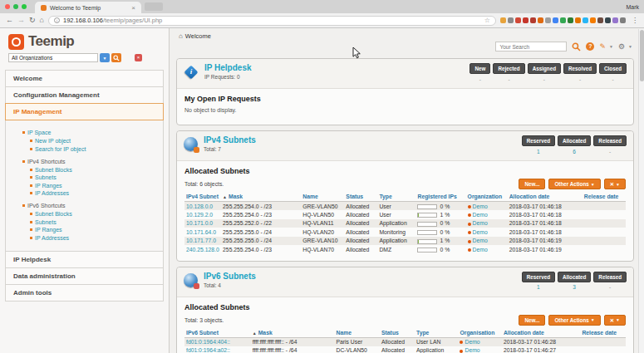  I want to click on forward-icon: →, so click(22, 20).